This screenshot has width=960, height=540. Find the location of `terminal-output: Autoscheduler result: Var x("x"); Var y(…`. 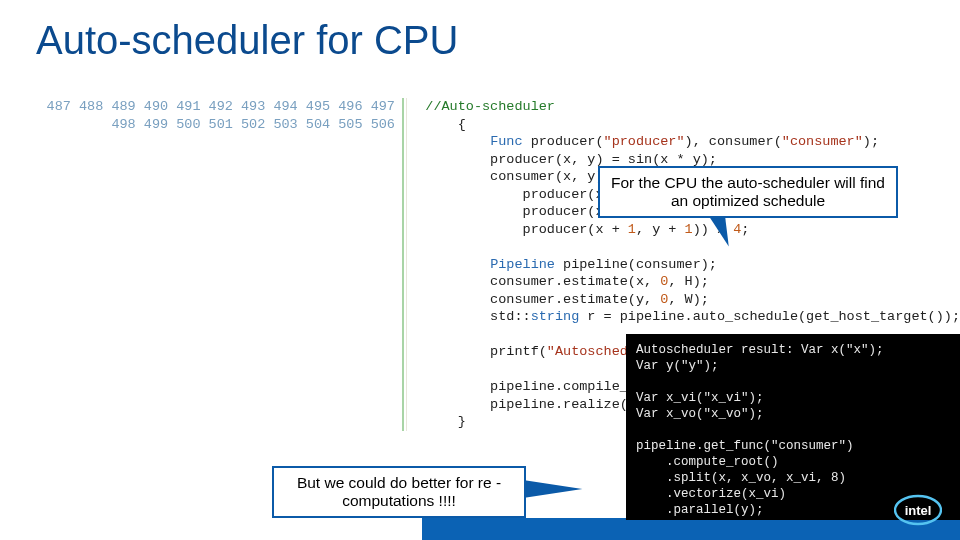

terminal-output: Autoscheduler result: Var x("x"); Var y(… is located at coordinates (793, 427).